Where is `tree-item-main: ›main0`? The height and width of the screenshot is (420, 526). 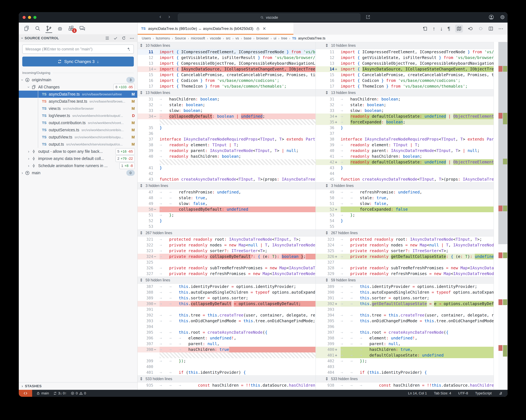 tree-item-main: ›main0 is located at coordinates (78, 173).